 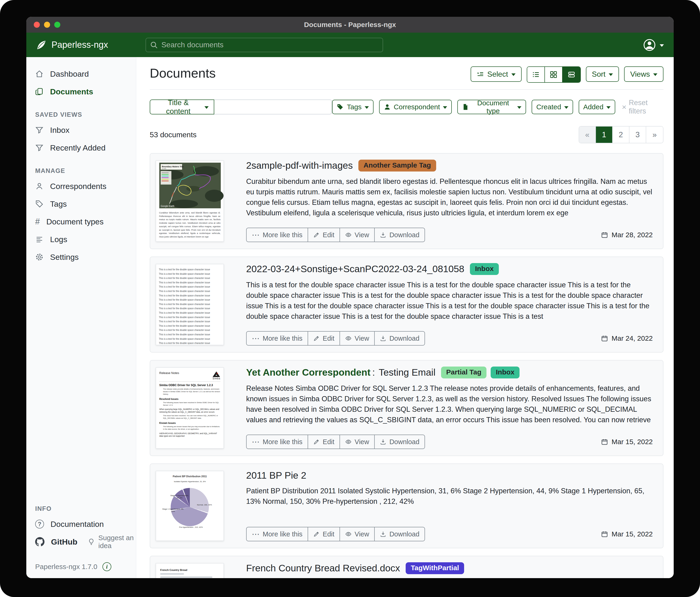 I want to click on document-thumbnail: Patient BP Distribution 2011 Isolated Sy…, so click(x=190, y=506).